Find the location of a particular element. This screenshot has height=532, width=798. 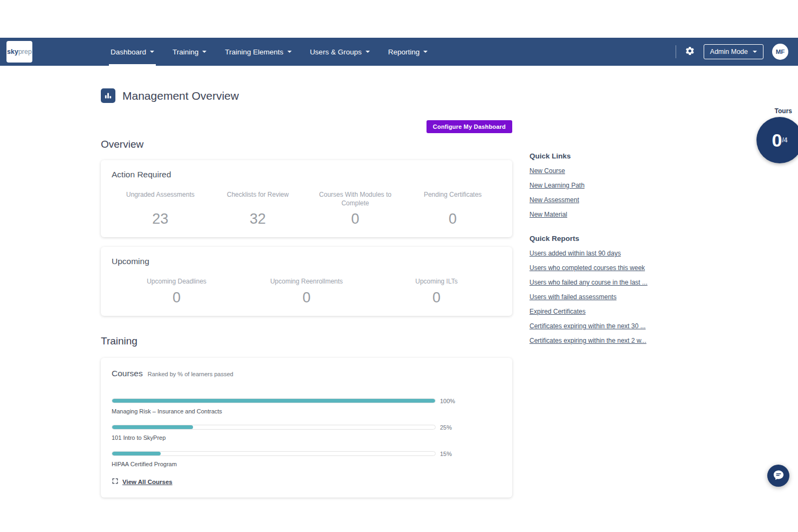

stat-label: Courses With Modules to Complete is located at coordinates (356, 199).